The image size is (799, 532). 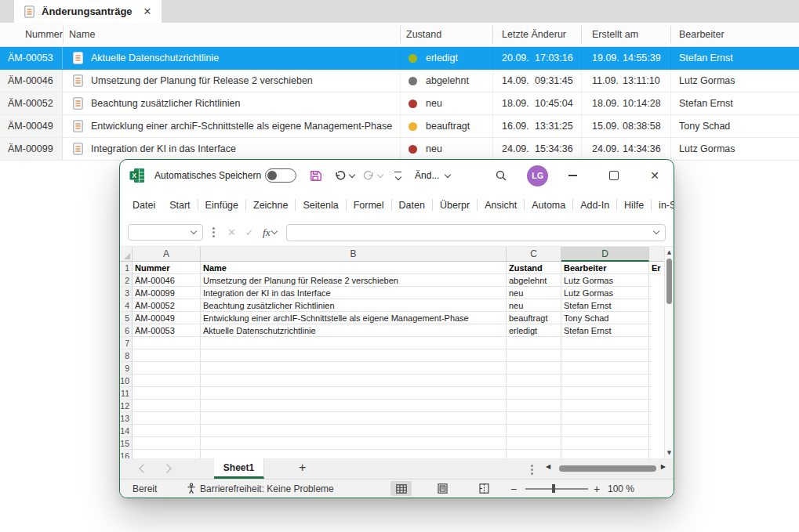 What do you see at coordinates (538, 176) in the screenshot?
I see `account-avatar: LG` at bounding box center [538, 176].